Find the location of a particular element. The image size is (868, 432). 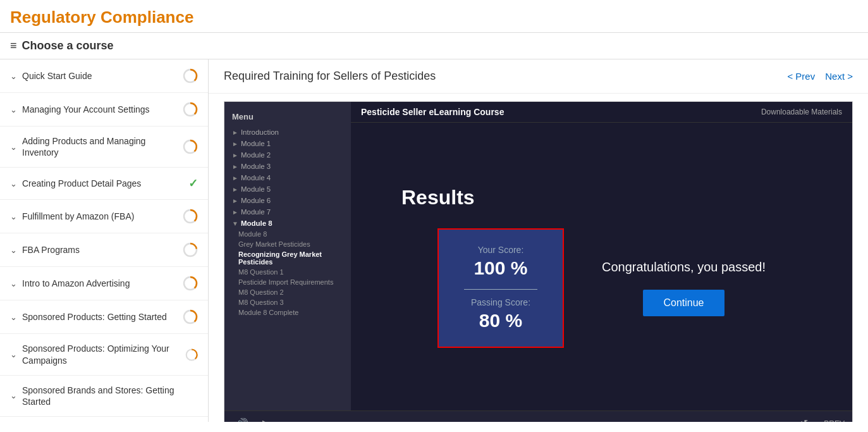

menu-item-label: Introduction is located at coordinates (260, 132).